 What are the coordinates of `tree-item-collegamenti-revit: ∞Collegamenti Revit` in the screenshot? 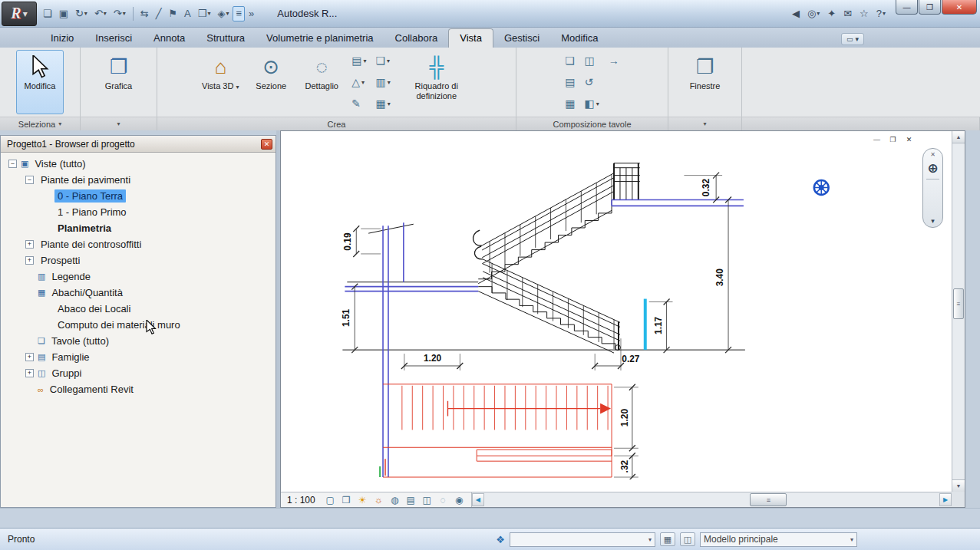 It's located at (138, 390).